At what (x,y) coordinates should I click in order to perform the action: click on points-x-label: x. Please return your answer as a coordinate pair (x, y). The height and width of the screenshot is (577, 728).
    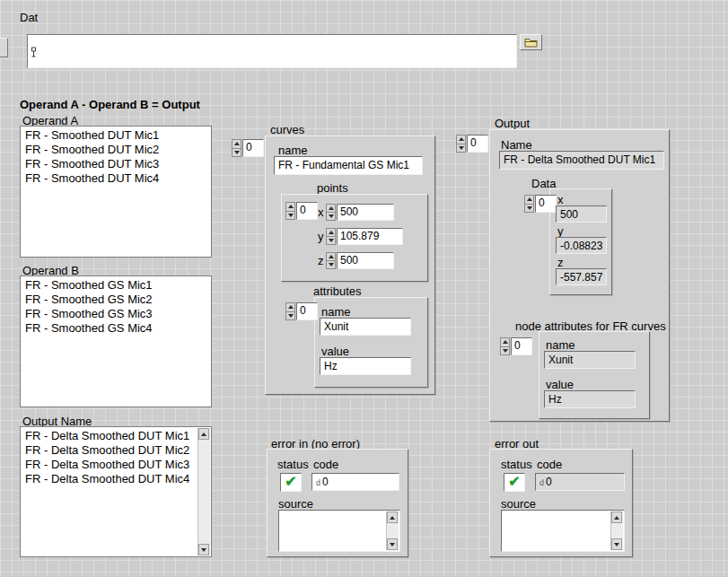
    Looking at the image, I should click on (321, 212).